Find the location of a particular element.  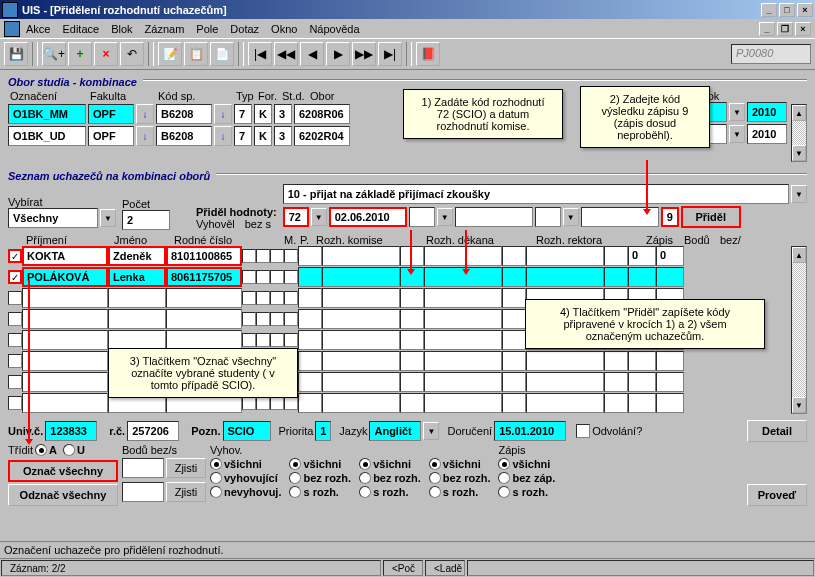

menu-zaznam: Záznam is located at coordinates (165, 29).